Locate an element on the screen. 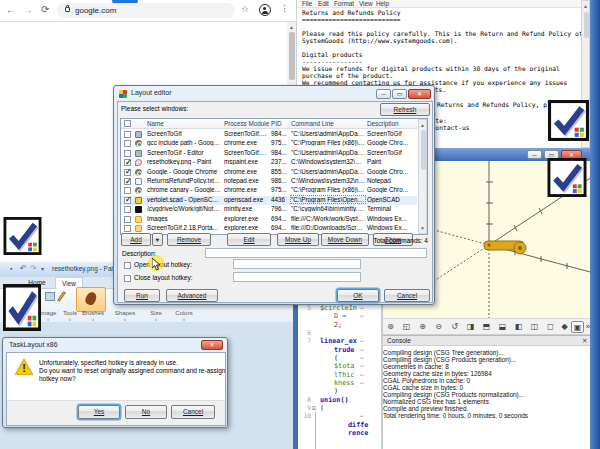  column-module: Process Module is located at coordinates (246, 124).